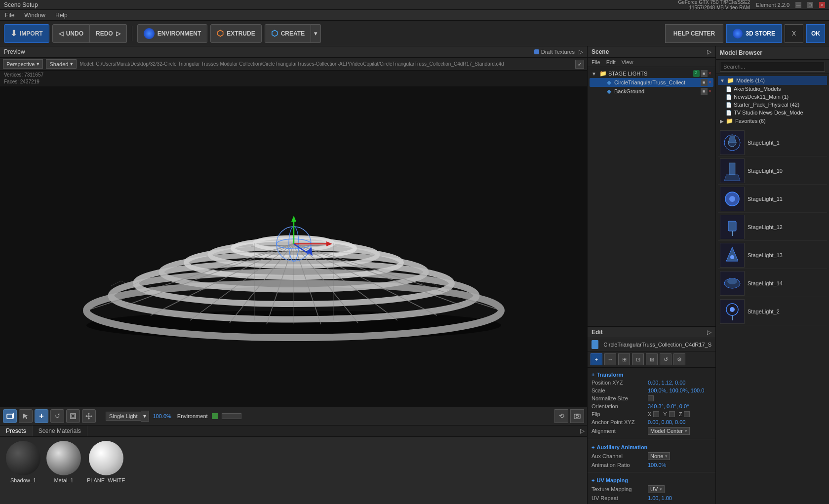  What do you see at coordinates (772, 105) in the screenshot?
I see `mb-starter-item: 📄 Starter_Pack_Physical (42)` at bounding box center [772, 105].